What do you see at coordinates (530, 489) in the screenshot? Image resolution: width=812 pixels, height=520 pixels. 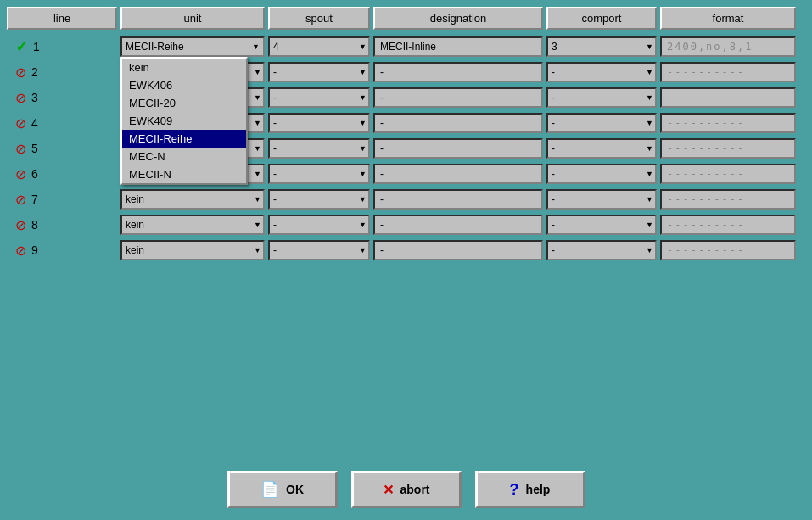 I see `help-button: ? help` at bounding box center [530, 489].